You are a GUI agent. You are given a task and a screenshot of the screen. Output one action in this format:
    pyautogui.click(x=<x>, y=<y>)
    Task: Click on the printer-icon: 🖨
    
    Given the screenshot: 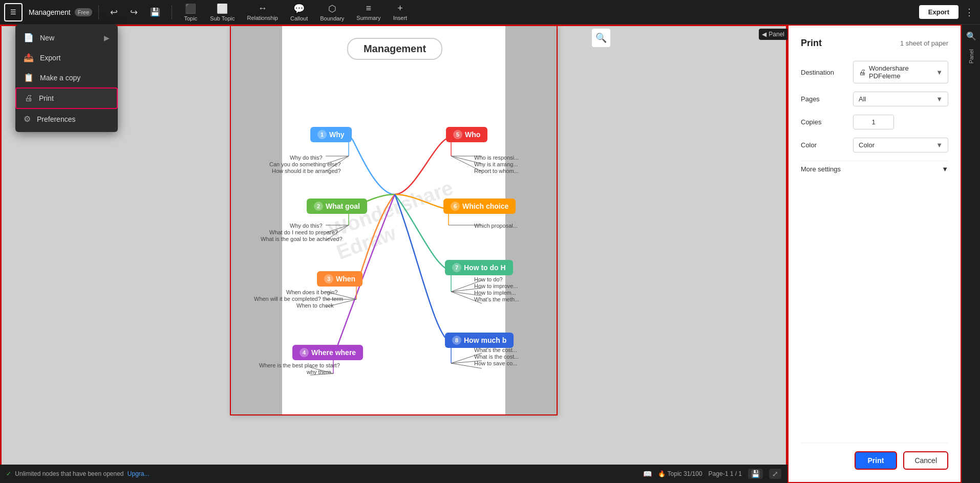 What is the action you would take?
    pyautogui.click(x=862, y=72)
    